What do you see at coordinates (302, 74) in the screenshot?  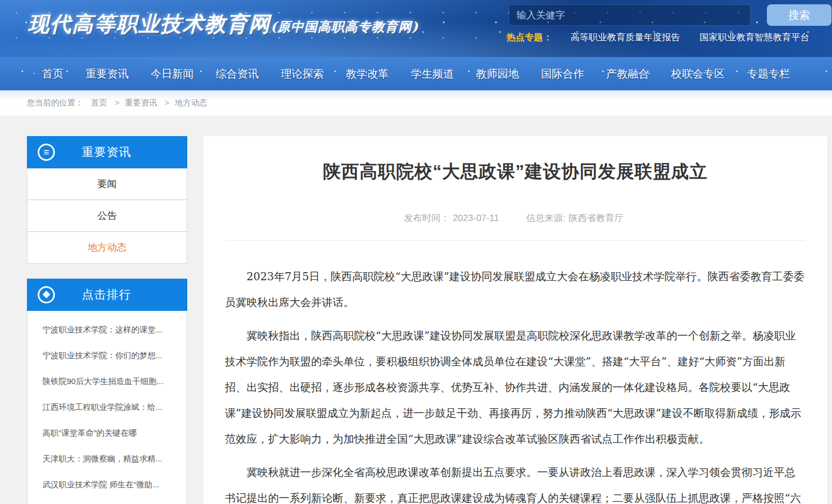 I see `nav-item: 理论探索` at bounding box center [302, 74].